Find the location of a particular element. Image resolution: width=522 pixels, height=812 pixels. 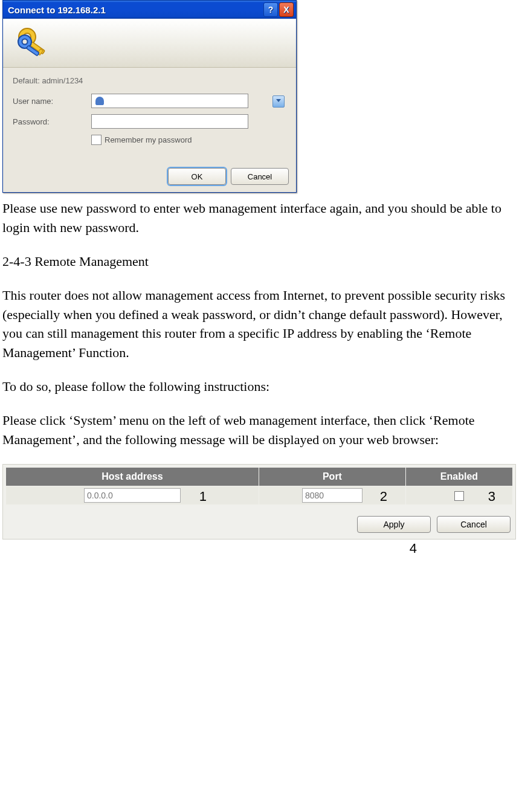

paragraph-instruction: Please click ‘System’ menu on the left o… is located at coordinates (261, 430).